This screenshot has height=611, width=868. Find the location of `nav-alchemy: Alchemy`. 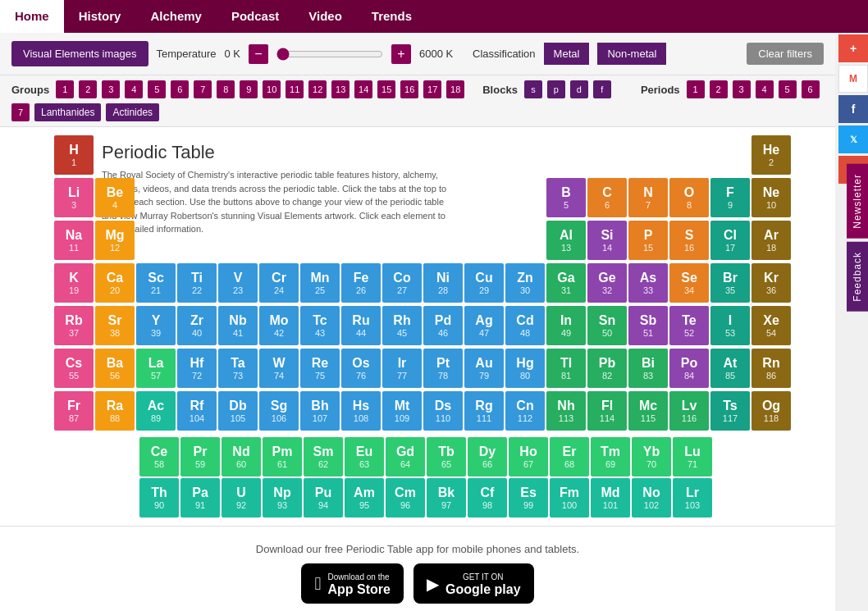

nav-alchemy: Alchemy is located at coordinates (176, 16).